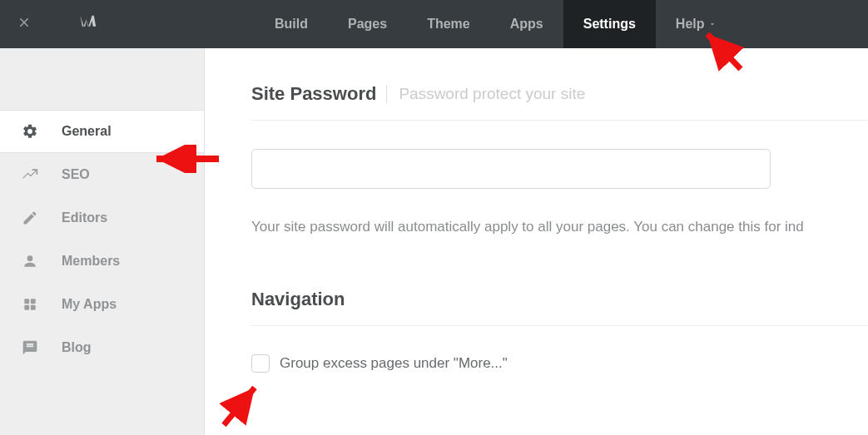 The width and height of the screenshot is (868, 435). What do you see at coordinates (102, 261) in the screenshot?
I see `sidebar-item-members: Members` at bounding box center [102, 261].